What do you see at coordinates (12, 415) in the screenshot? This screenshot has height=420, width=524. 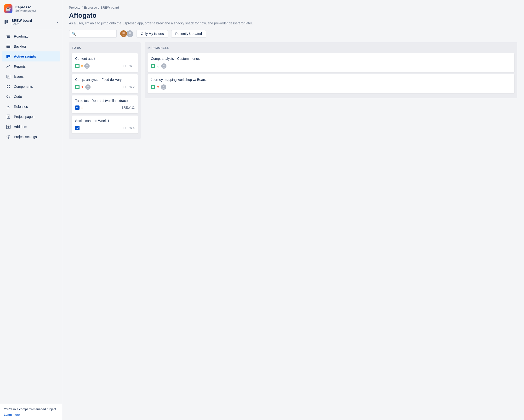 I see `learn-more-link: Learn more` at bounding box center [12, 415].